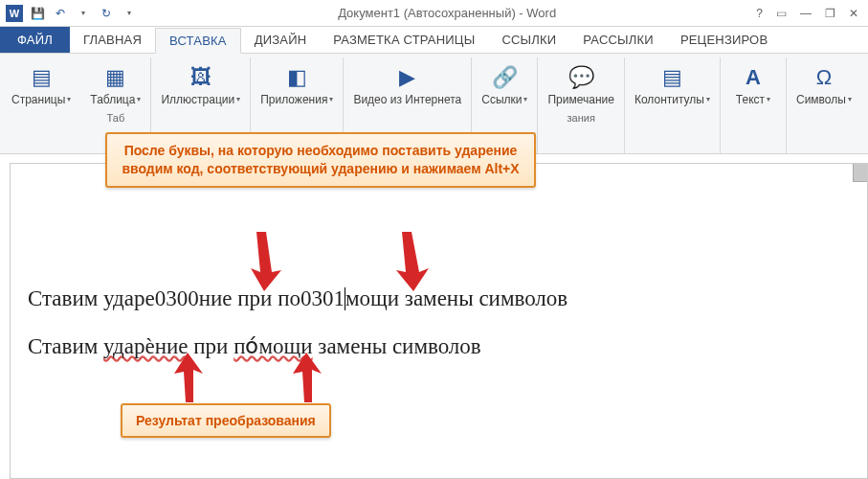 Image resolution: width=868 pixels, height=479 pixels. I want to click on table-button: ▦ Таблица▾, so click(115, 84).